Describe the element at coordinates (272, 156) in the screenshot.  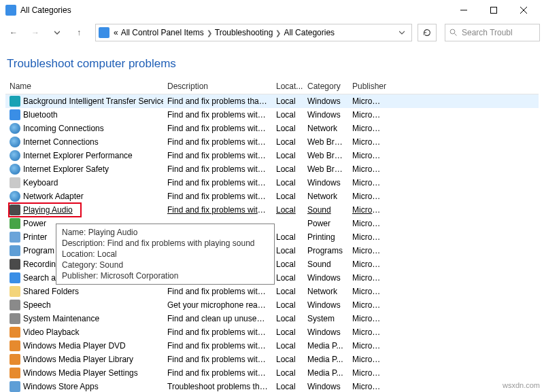
I see `table-row: Internet Explorer PerformanceFind and fi…` at that location.